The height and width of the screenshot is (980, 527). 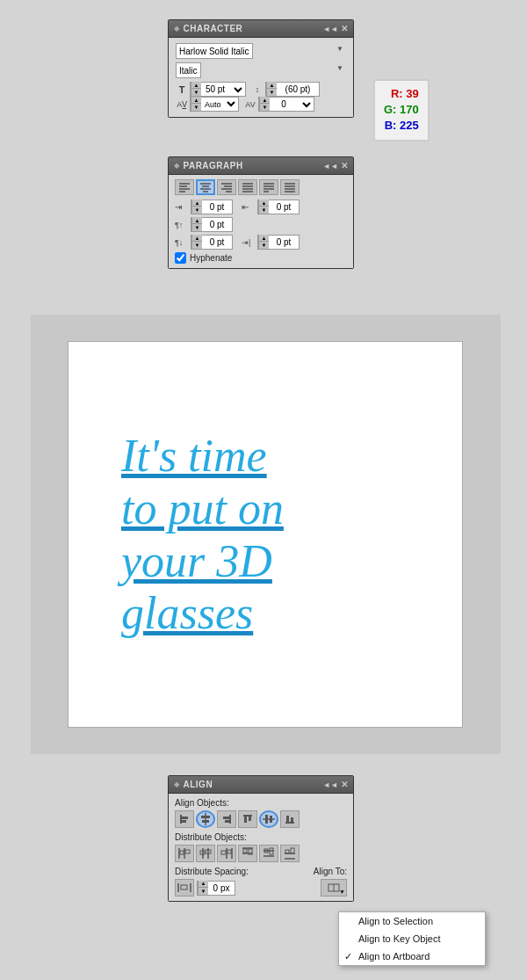 I want to click on space-after-spinners: ▲ ▼, so click(x=197, y=243).